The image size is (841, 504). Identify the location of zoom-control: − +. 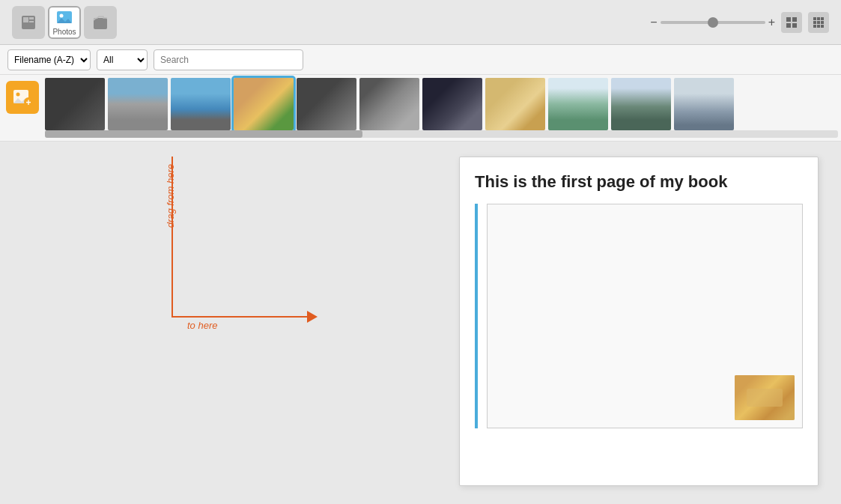
(713, 22).